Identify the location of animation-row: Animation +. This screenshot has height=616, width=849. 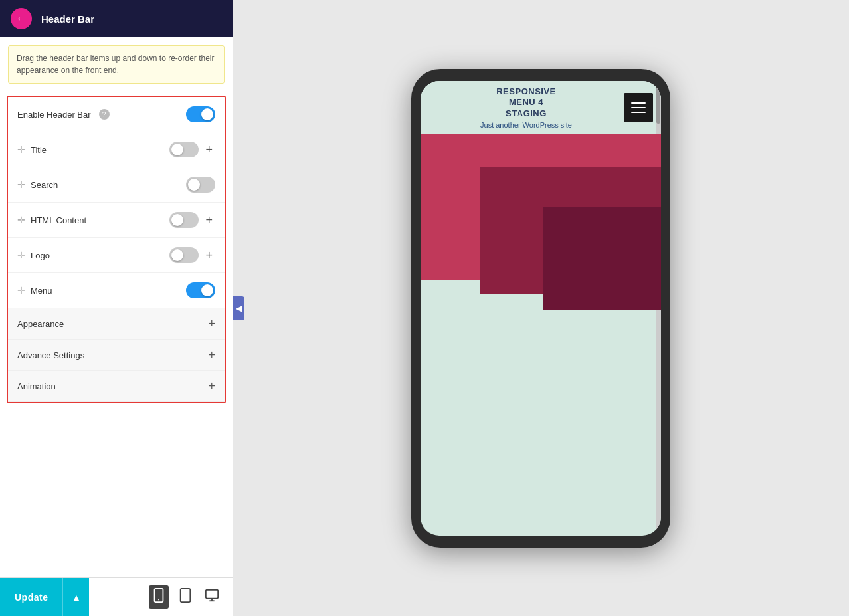
(116, 387).